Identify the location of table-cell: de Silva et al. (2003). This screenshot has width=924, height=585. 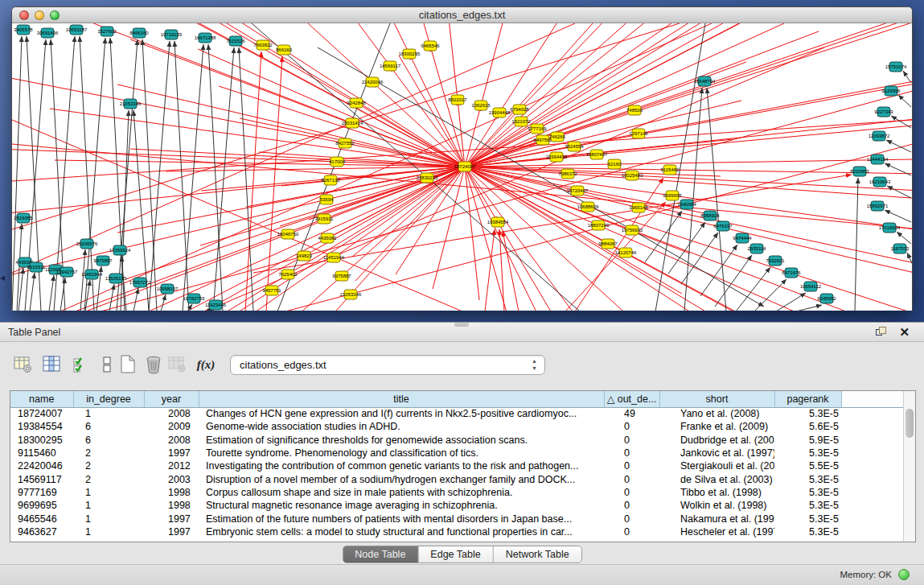
(717, 479).